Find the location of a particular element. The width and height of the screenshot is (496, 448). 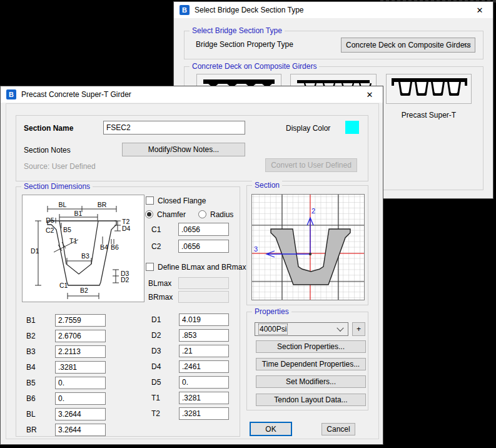

c1-label: C1 is located at coordinates (156, 230).